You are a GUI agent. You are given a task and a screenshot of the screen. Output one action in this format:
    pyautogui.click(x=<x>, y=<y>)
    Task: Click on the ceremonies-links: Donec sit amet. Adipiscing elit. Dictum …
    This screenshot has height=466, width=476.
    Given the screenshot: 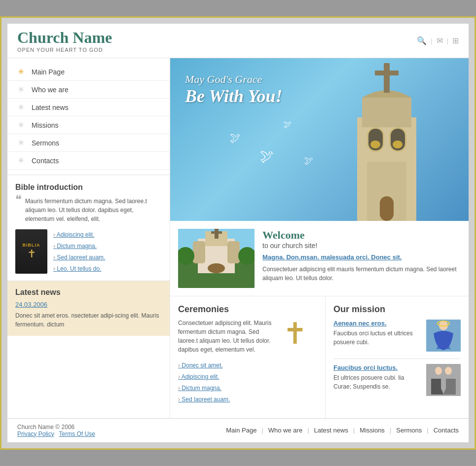 What is the action you would take?
    pyautogui.click(x=248, y=383)
    